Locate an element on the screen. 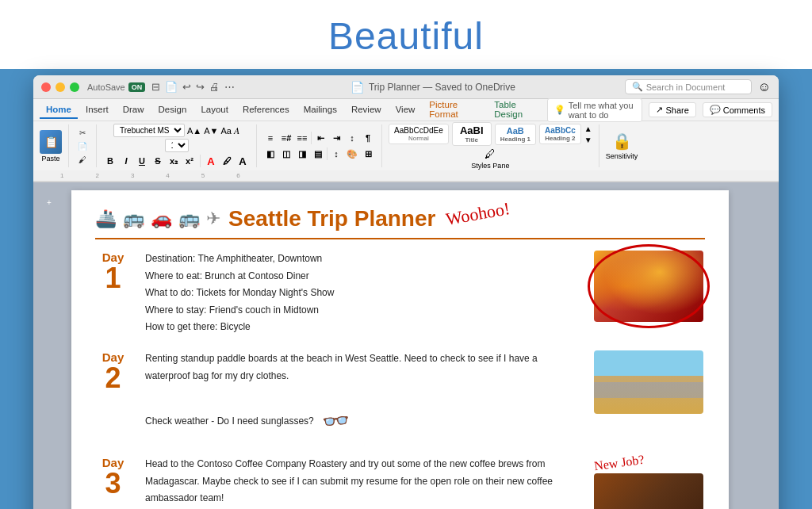 This screenshot has height=509, width=812. minimize-button is located at coordinates (60, 87).